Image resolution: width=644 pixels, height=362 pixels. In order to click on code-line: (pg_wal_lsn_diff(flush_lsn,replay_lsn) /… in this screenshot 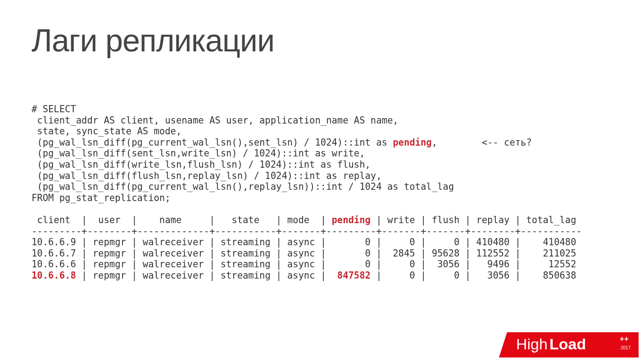, I will do `click(207, 176)`.